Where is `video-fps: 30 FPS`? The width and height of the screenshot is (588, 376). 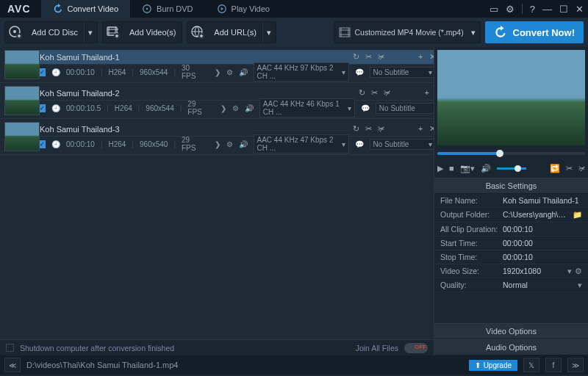 video-fps: 30 FPS is located at coordinates (190, 72).